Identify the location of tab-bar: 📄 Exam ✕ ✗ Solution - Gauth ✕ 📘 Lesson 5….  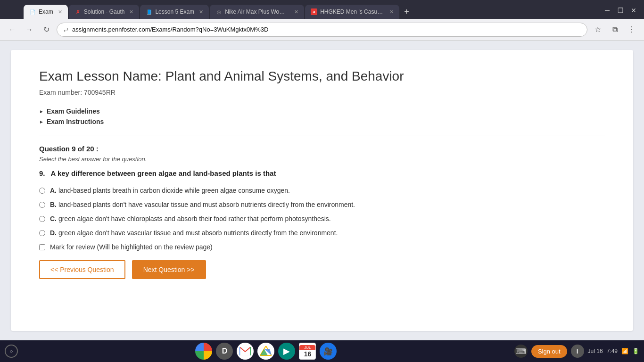
(322, 9).